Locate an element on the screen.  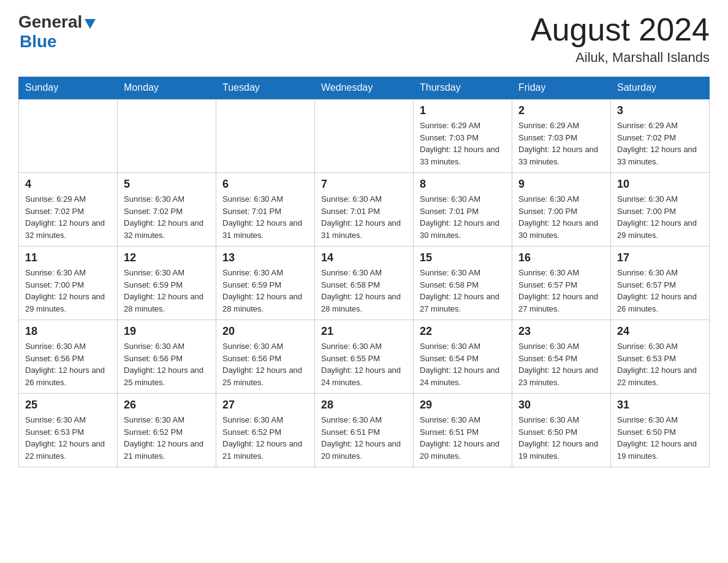
logo-general-text: General is located at coordinates (50, 22).